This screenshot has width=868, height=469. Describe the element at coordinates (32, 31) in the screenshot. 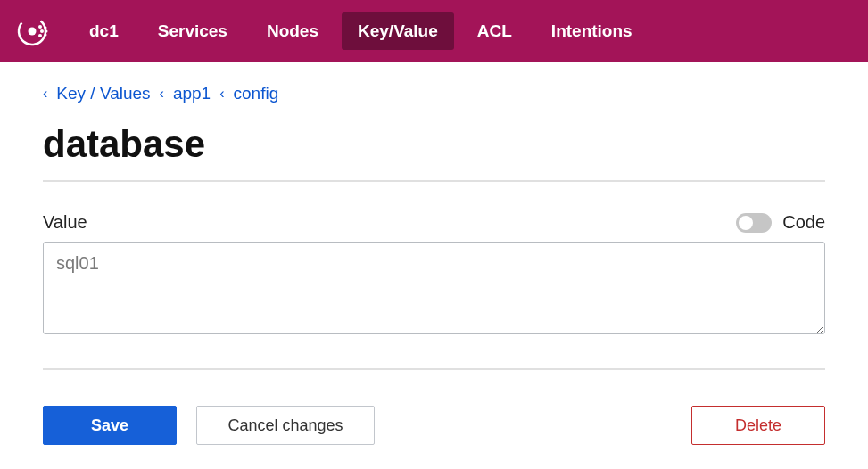

I see `logo-icon` at that location.